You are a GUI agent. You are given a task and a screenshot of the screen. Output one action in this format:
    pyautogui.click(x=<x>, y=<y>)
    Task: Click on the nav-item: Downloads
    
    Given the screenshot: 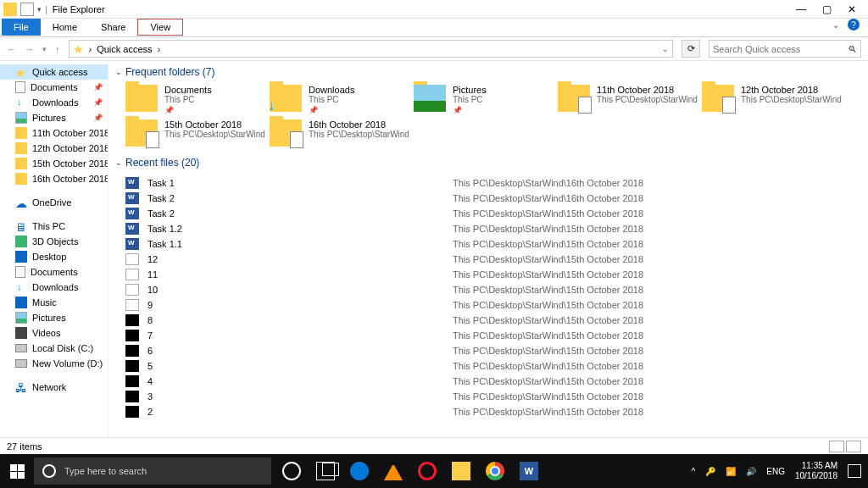 What is the action you would take?
    pyautogui.click(x=54, y=287)
    